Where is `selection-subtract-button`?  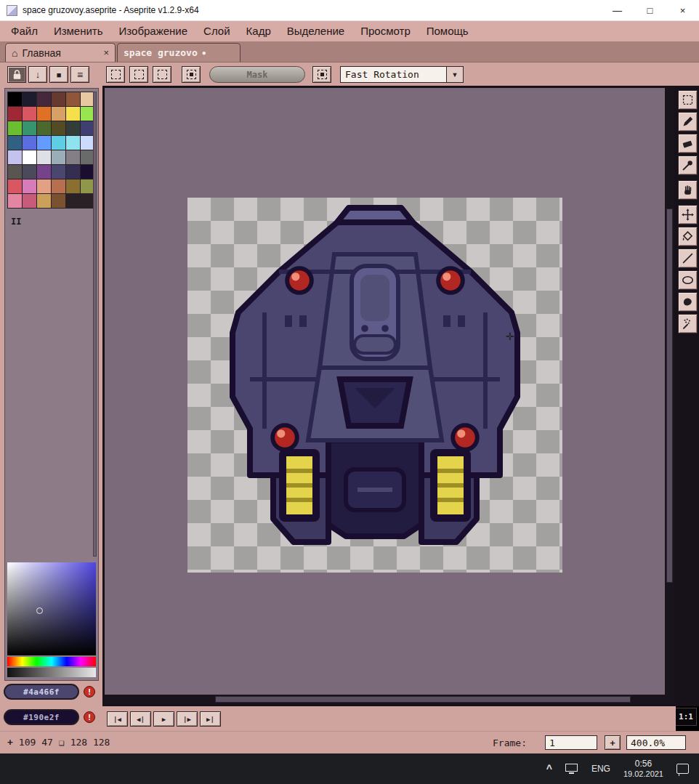
selection-subtract-button is located at coordinates (162, 74).